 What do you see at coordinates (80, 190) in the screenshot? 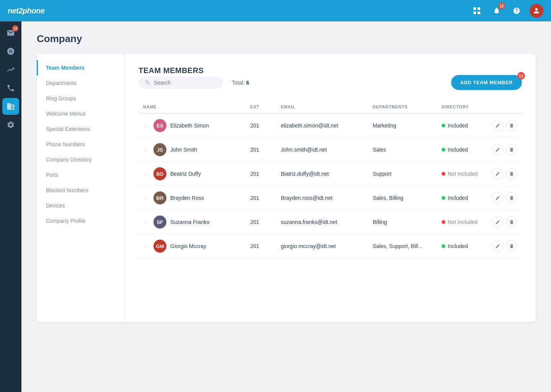
I see `sidebar-menu-item-blocked-numbers: Blocked Numbers` at bounding box center [80, 190].